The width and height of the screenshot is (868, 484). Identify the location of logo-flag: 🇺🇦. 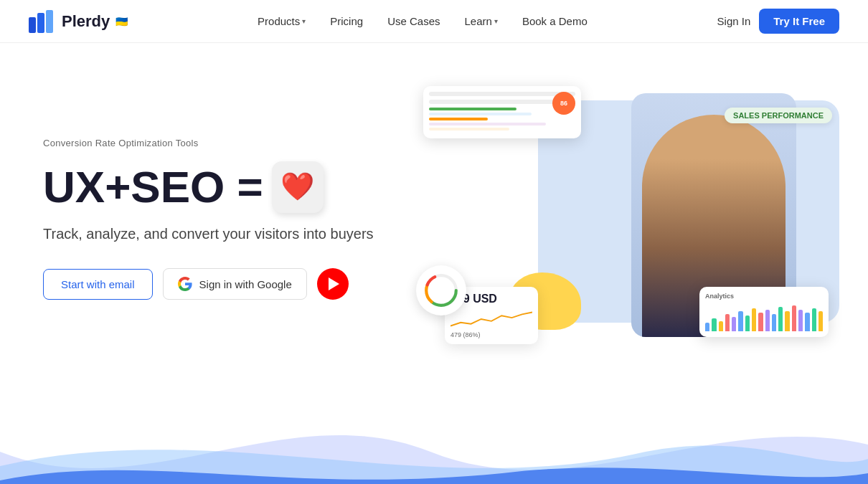
(122, 22).